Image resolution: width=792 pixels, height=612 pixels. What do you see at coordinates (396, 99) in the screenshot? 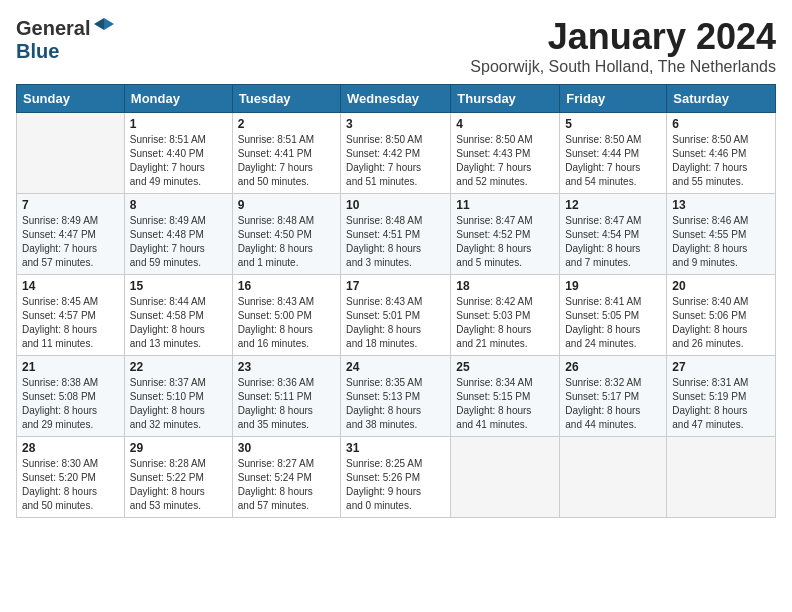
I see `header-day-wednesday: Wednesday` at bounding box center [396, 99].